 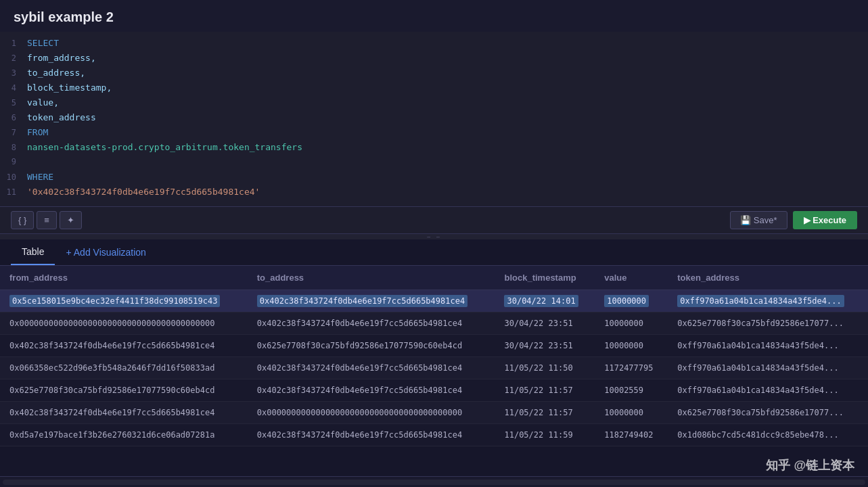 What do you see at coordinates (545, 436) in the screenshot?
I see `cell-block-timestamp: 11/05/22 11:59` at bounding box center [545, 436].